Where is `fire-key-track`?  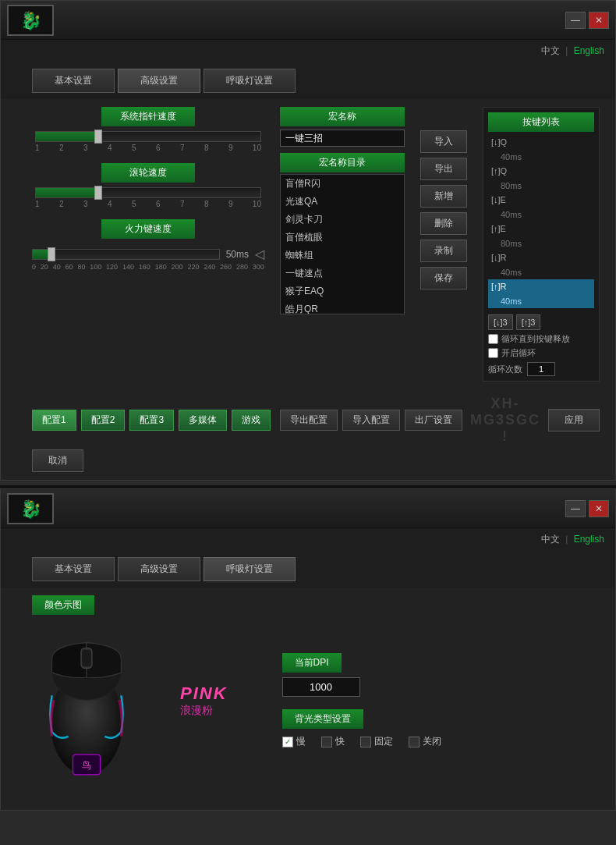
fire-key-track is located at coordinates (126, 254).